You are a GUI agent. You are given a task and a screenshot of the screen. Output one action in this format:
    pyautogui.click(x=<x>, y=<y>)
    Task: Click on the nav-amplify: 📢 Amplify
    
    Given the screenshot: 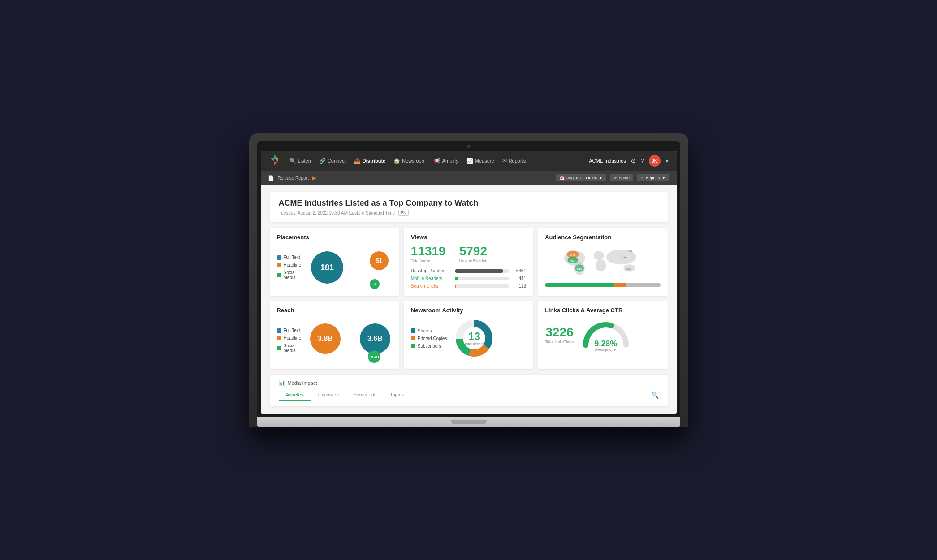 What is the action you would take?
    pyautogui.click(x=446, y=161)
    